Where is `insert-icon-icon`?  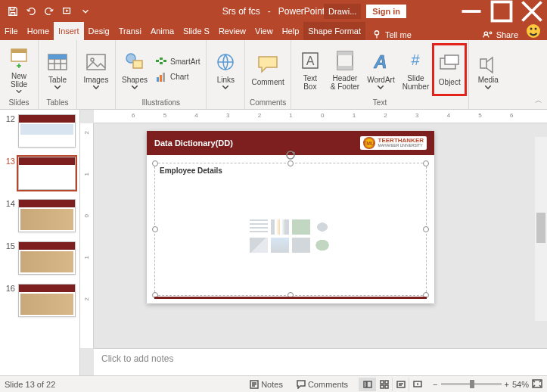
insert-icon-icon is located at coordinates (322, 245).